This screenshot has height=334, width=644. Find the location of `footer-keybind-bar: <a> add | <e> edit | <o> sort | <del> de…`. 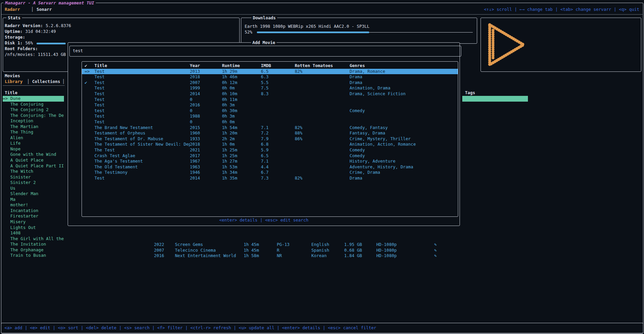

footer-keybind-bar: <a> add | <e> edit | <o> sort | <del> de… is located at coordinates (322, 328).